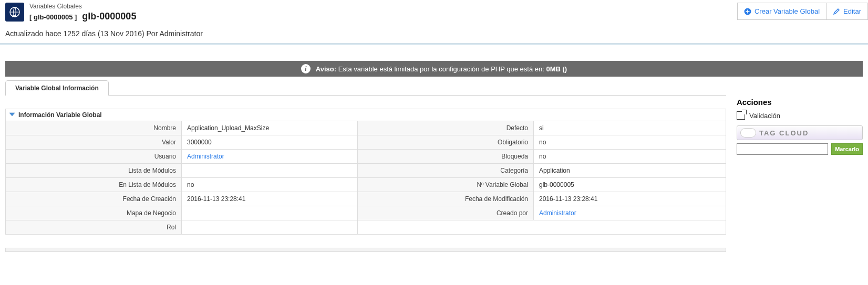 The image size is (868, 285). Describe the element at coordinates (852, 12) in the screenshot. I see `edit-button-label: Editar` at that location.